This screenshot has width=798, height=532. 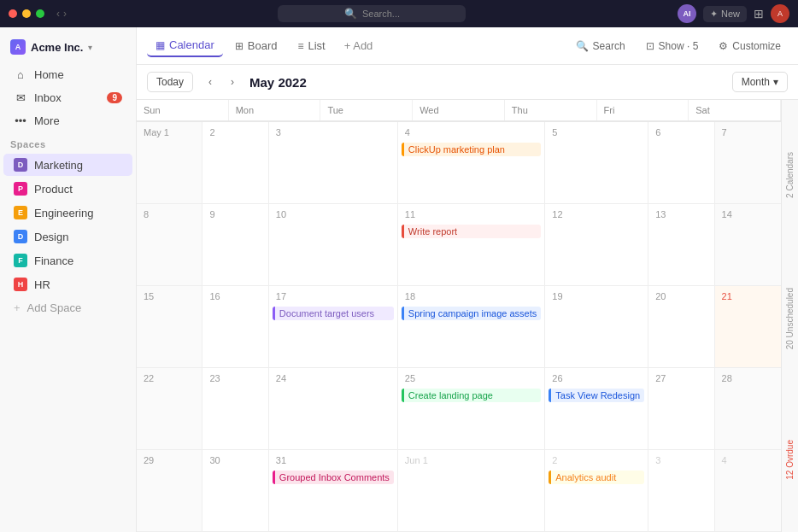 I want to click on cell-may28: 28, so click(x=748, y=409).